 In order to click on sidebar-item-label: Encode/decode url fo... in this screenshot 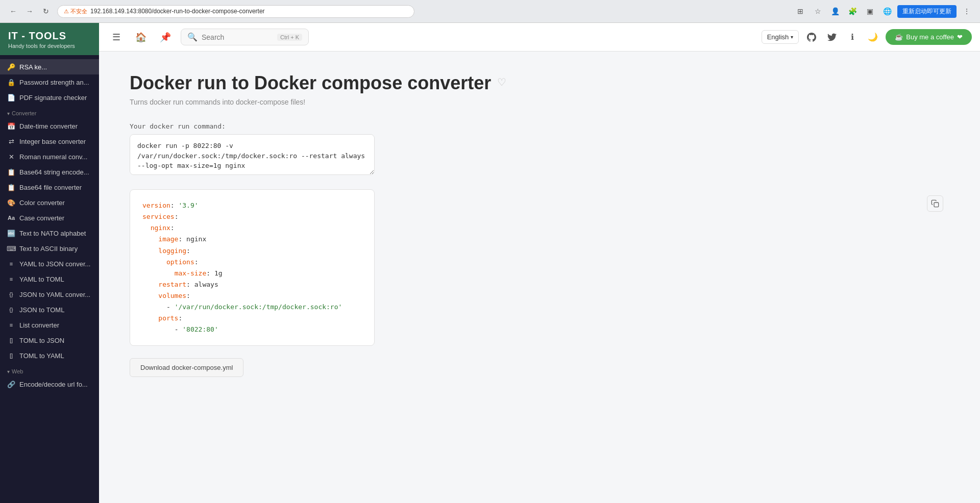, I will do `click(54, 385)`.